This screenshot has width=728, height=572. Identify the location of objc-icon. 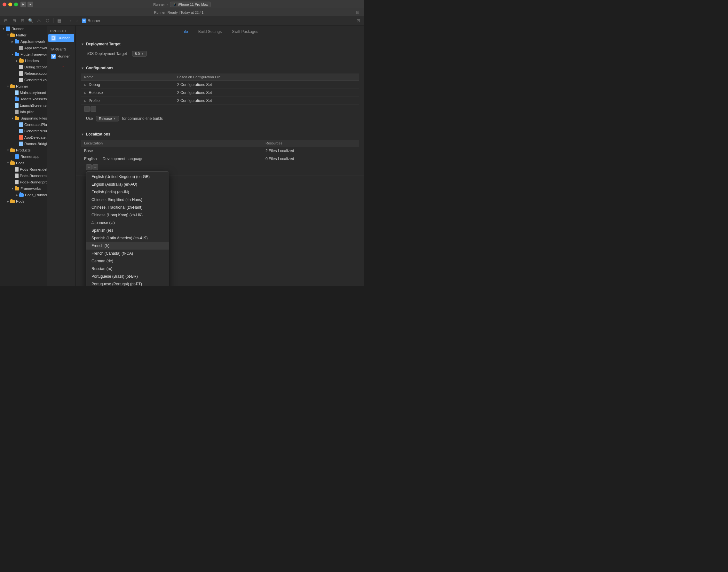
(21, 131).